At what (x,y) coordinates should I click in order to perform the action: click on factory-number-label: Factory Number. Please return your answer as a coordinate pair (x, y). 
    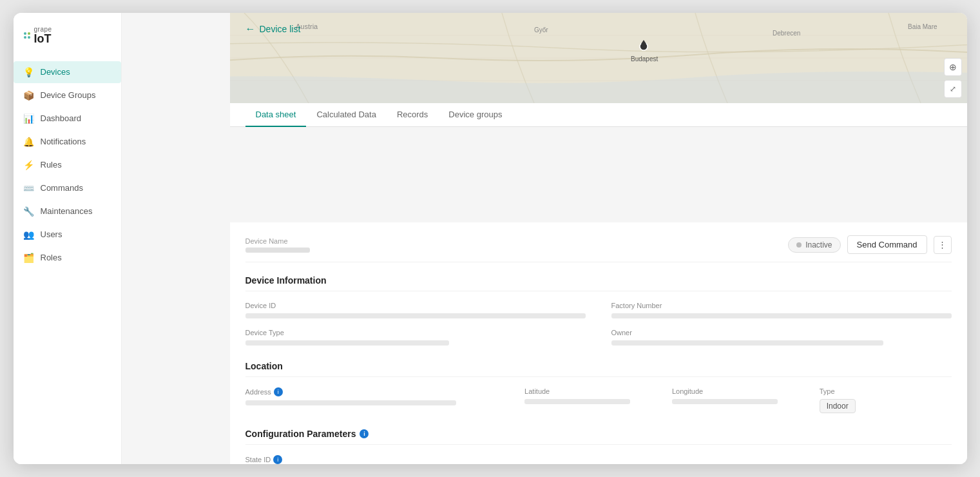
    Looking at the image, I should click on (782, 306).